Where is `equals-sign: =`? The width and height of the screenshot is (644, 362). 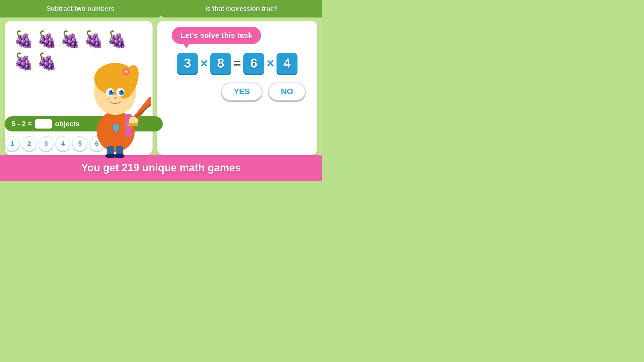
equals-sign: = is located at coordinates (237, 63).